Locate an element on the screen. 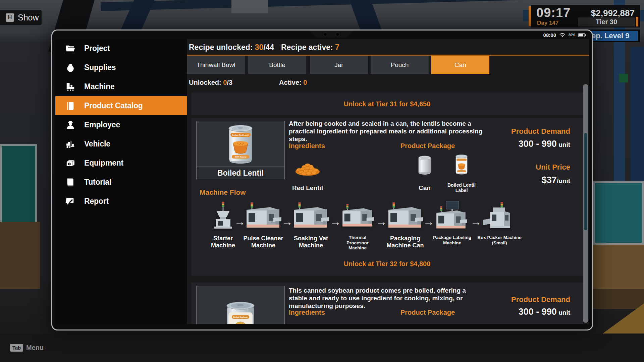 The height and width of the screenshot is (362, 644). package-name-can: Can is located at coordinates (425, 188).